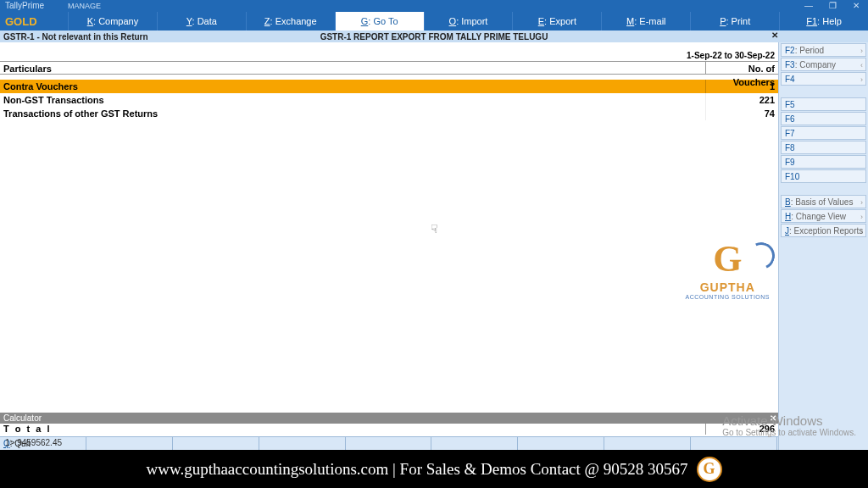 This screenshot has height=488, width=868. What do you see at coordinates (824, 202) in the screenshot?
I see `side-basis-values: B: Basis of Values›` at bounding box center [824, 202].